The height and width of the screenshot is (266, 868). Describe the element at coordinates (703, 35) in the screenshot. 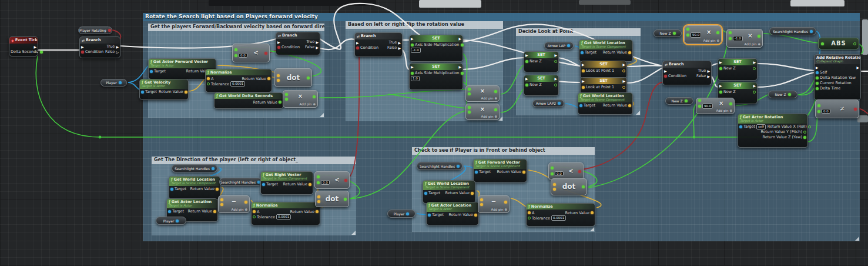

I see `math-node-math-mult-90-sel: 90.0×Add pin⊕` at that location.